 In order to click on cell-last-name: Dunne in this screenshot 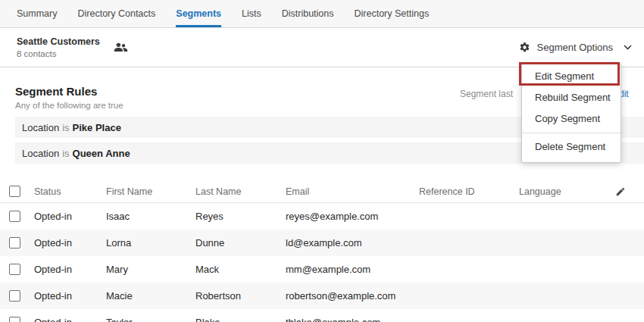, I will do `click(241, 242)`.